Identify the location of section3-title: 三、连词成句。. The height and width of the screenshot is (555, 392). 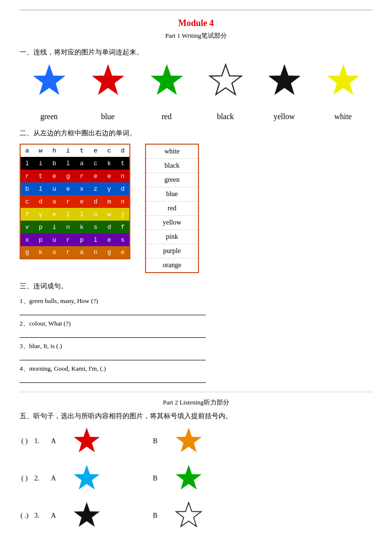
(196, 286).